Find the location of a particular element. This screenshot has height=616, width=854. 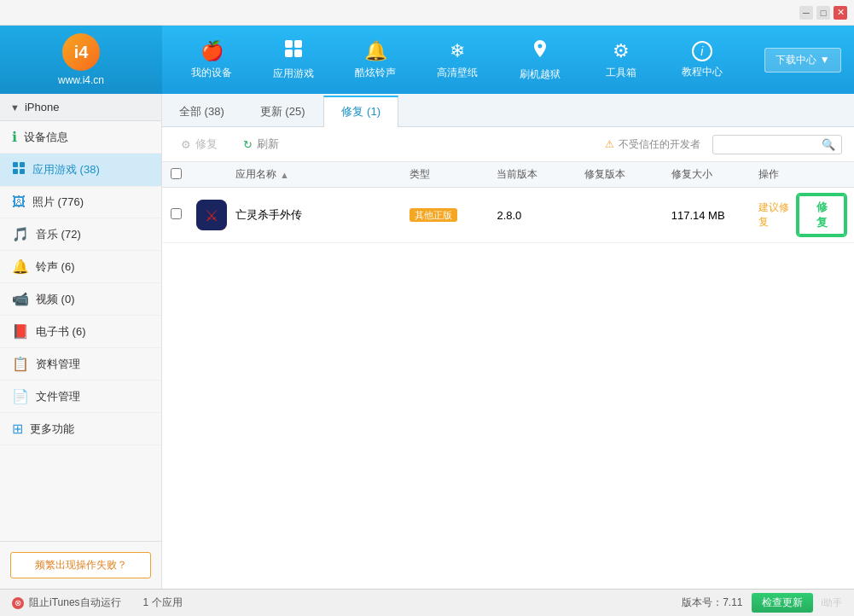

sidebar-label-photos: 照片 (776) is located at coordinates (58, 202).